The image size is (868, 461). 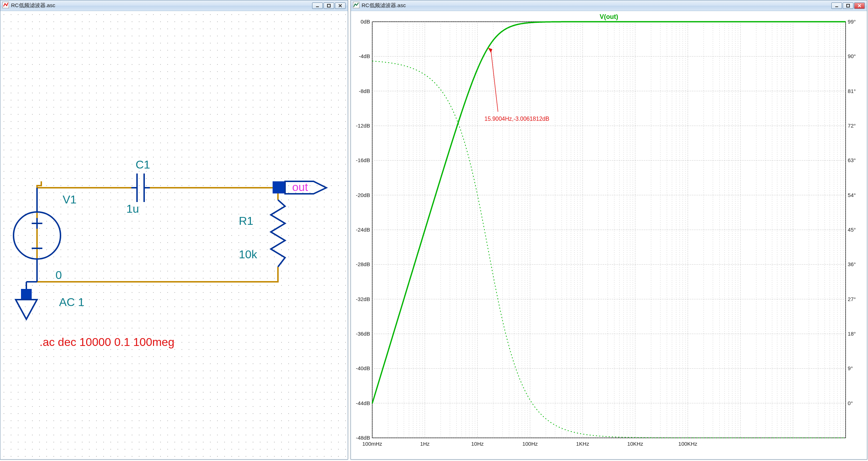 What do you see at coordinates (363, 195) in the screenshot?
I see `y-left-tick: -20dB` at bounding box center [363, 195].